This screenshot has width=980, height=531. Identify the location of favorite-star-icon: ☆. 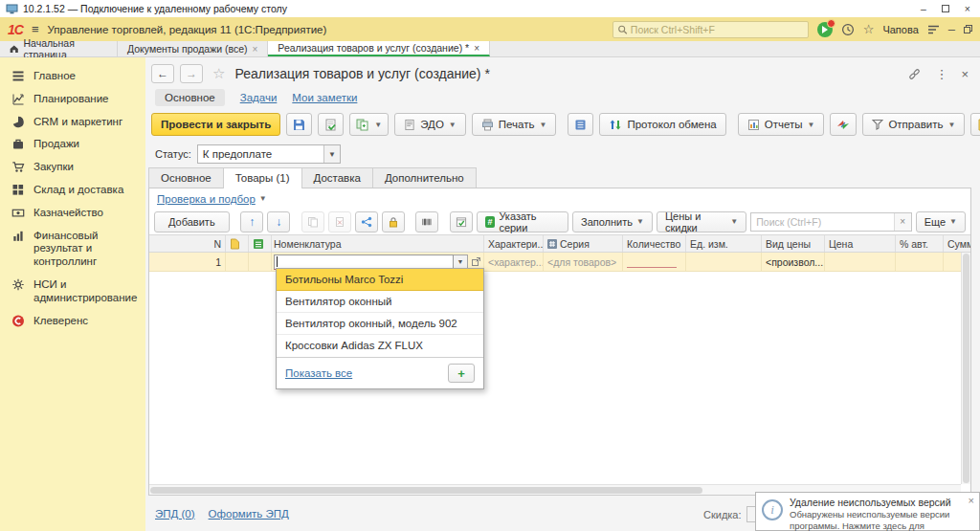
(218, 74).